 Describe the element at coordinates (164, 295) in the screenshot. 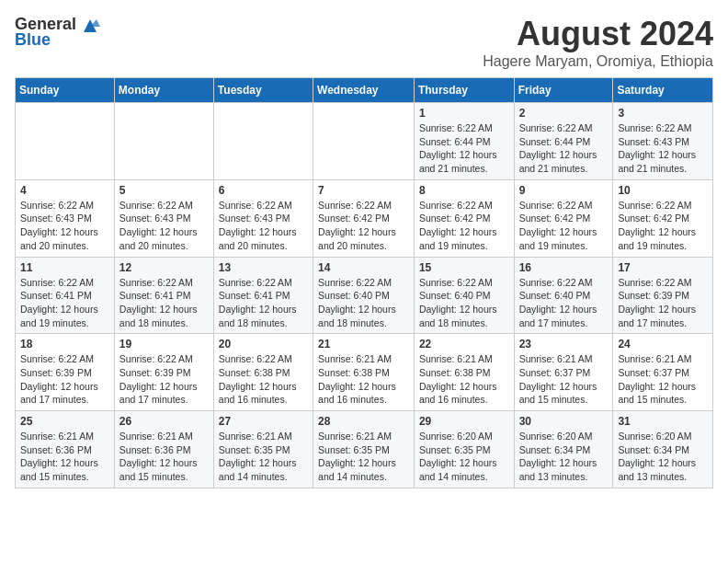

I see `calendar-cell: 12Sunrise: 6:22 AM Sunset: 6:41 PM Dayli…` at that location.